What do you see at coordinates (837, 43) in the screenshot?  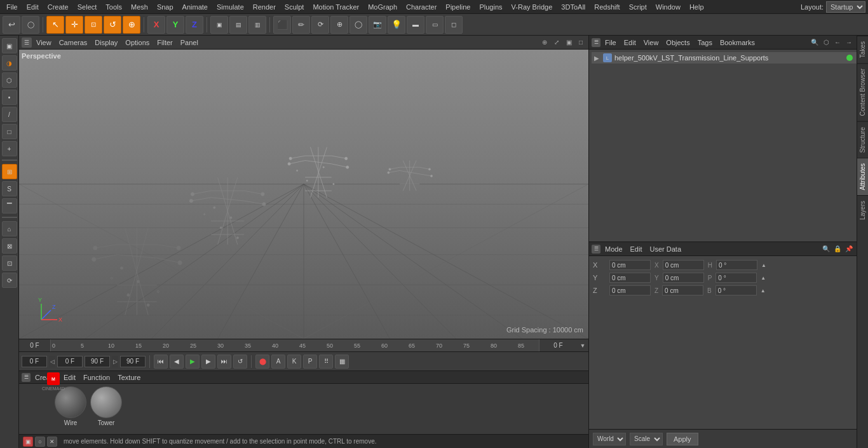 I see `obj-back-icon: ←` at bounding box center [837, 43].